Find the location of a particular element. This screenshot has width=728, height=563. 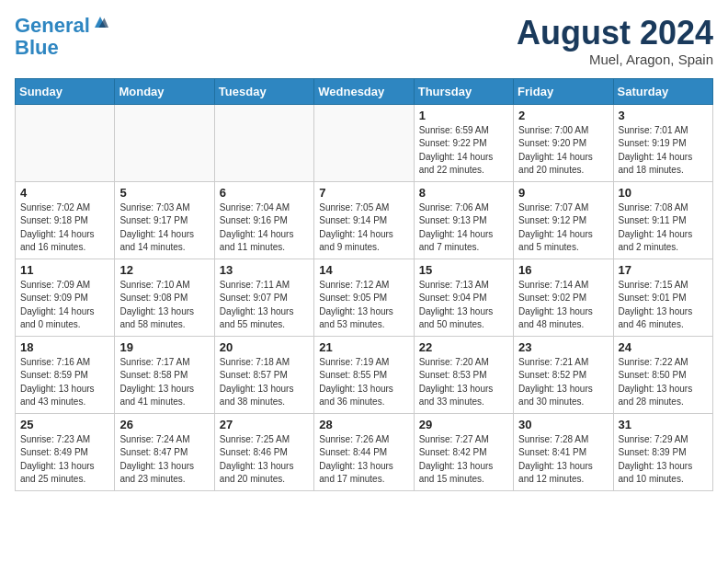

weekday-header-saturday: Saturday is located at coordinates (663, 91).